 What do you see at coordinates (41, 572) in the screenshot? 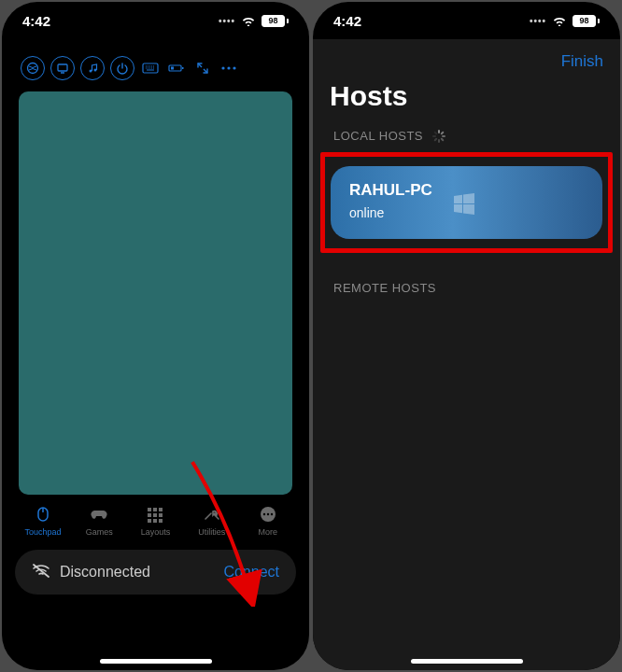
I see `wifi-off-icon` at bounding box center [41, 572].